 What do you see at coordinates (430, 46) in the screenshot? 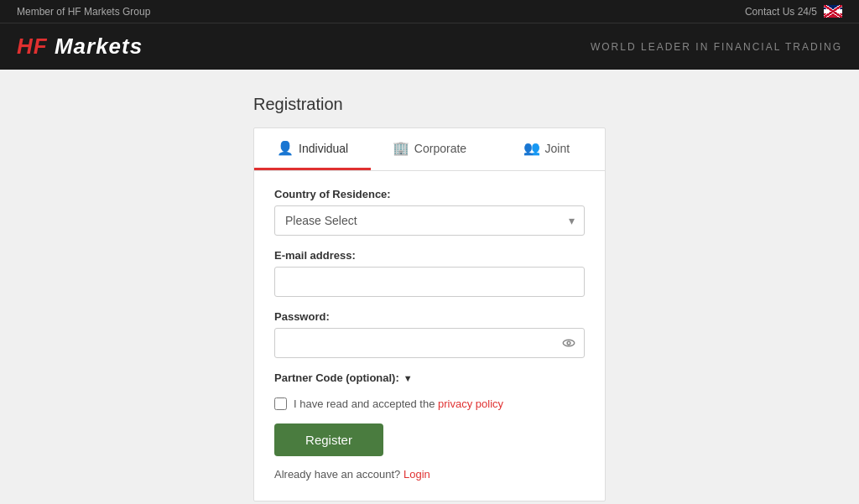
I see `header: HF Markets WORLD LEADER IN FINANCIAL TRA…` at bounding box center [430, 46].